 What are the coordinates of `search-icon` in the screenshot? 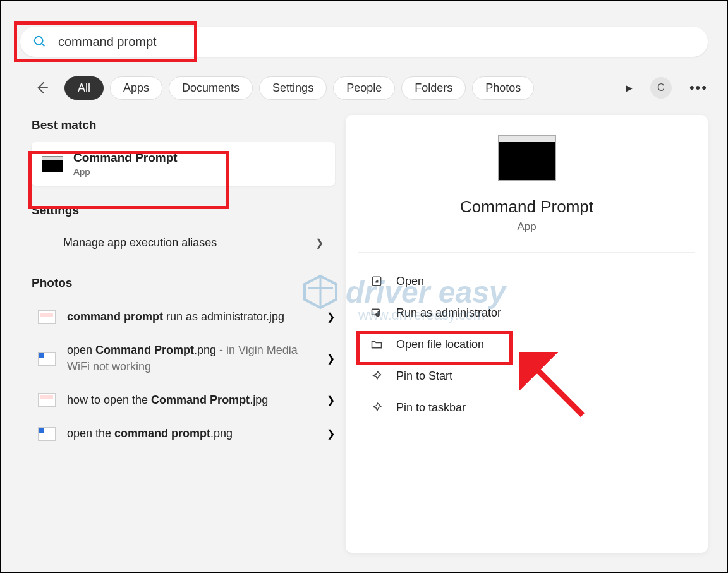 It's located at (40, 42).